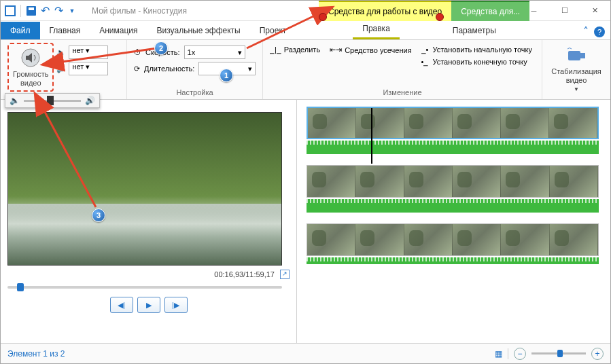  I want to click on title-bar: ↶ ↷ ▼ Мой фильм - Киностудия Средства дл…, so click(306, 11).